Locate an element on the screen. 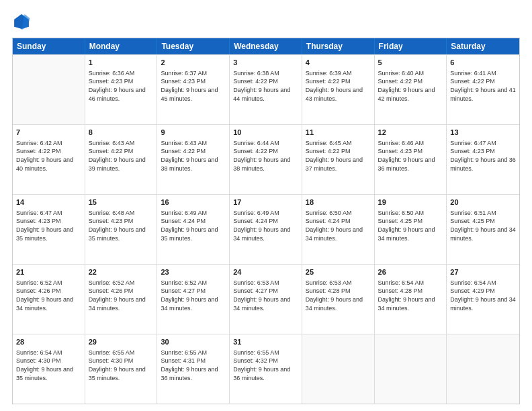 The image size is (532, 411). cal-cell-detail: Sunrise: 6:53 AMSunset: 4:28 PMDaylight:… is located at coordinates (339, 295).